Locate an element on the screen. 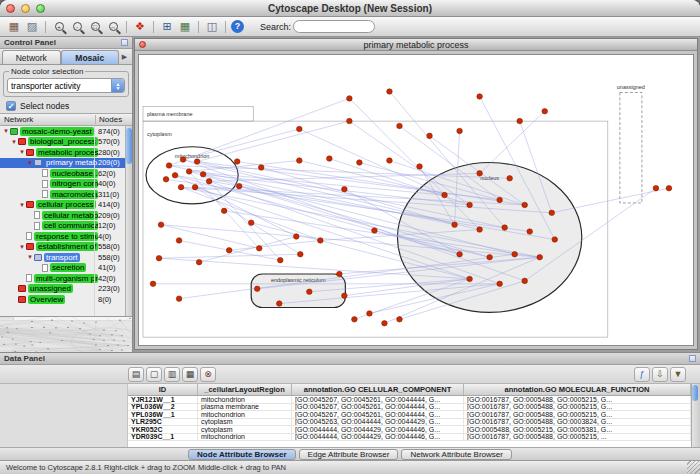 The image size is (700, 474). zoom-fit-icon: ↔ is located at coordinates (113, 26).